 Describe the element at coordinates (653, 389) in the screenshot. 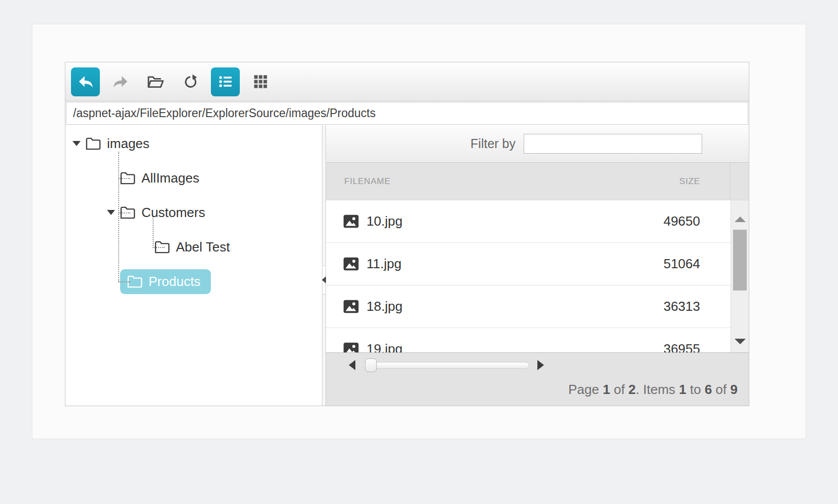

I see `pager-status: Page 1 of 2. Items 1 to 6 of 9` at that location.